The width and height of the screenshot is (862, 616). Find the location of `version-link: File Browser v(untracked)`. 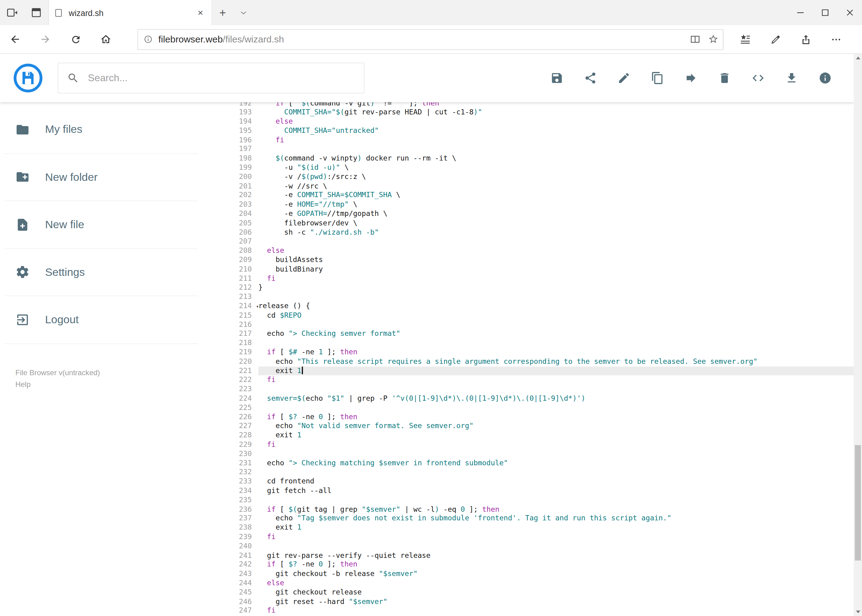

version-link: File Browser v(untracked) is located at coordinates (119, 372).